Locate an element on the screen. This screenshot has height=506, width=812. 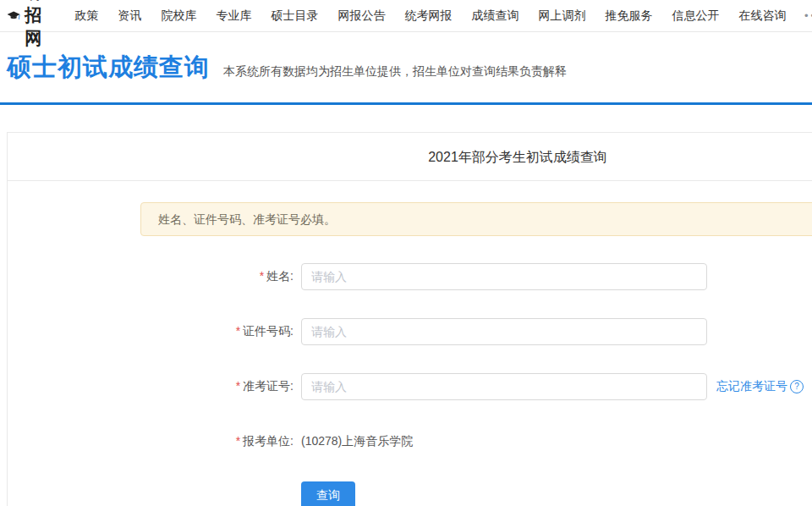
page-header: 硕士初试成绩查询 本系统所有数据均为招生单位提供，招生单位对查询结果负责解释 is located at coordinates (406, 58).